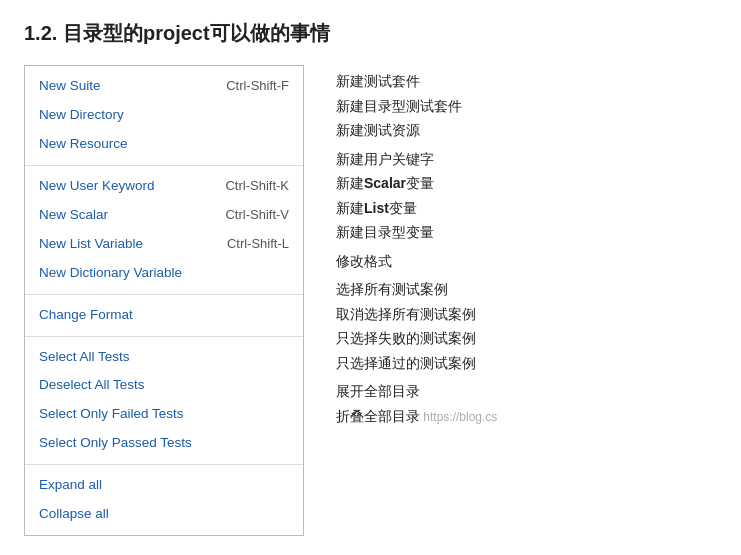 This screenshot has height=555, width=741. I want to click on menu-item-shortcut-1-0: Ctrl-Shift-K, so click(257, 186).